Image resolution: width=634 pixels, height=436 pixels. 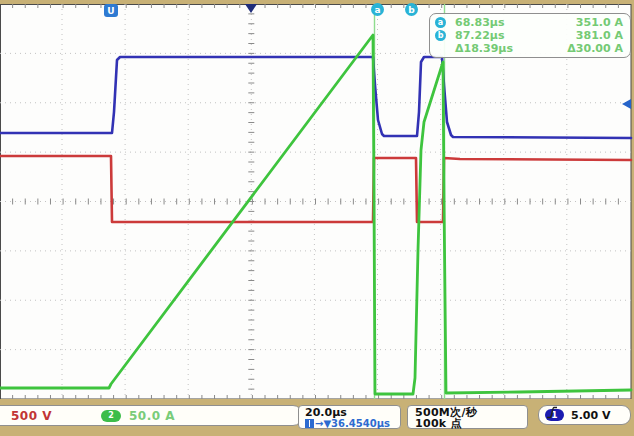 What do you see at coordinates (317, 418) in the screenshot?
I see `status-bar: 500 V 2 50.0 A 20.0µs →▼ 36.4540µs 500M次…` at bounding box center [317, 418].